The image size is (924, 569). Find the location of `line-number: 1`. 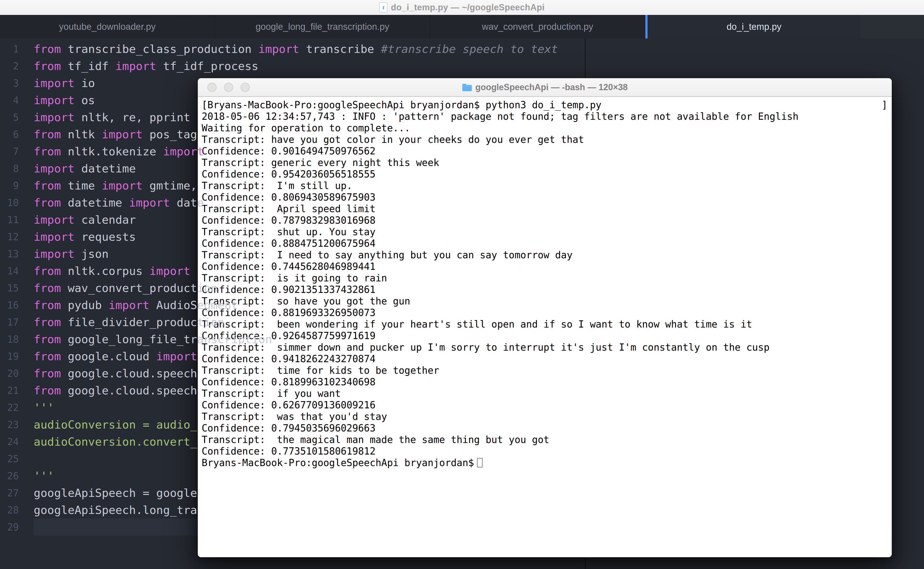

line-number: 1 is located at coordinates (9, 49).